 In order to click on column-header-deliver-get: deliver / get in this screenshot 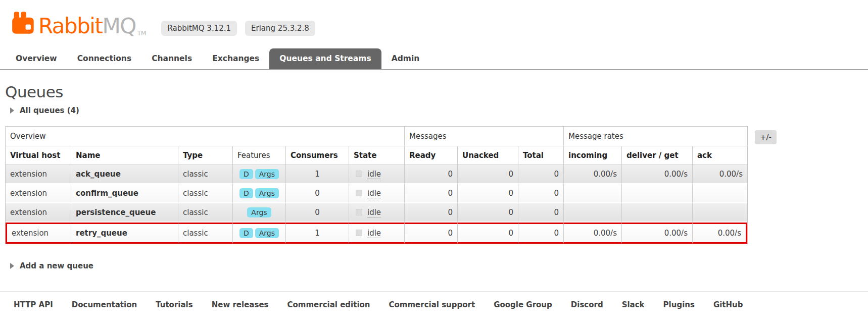, I will do `click(657, 155)`.